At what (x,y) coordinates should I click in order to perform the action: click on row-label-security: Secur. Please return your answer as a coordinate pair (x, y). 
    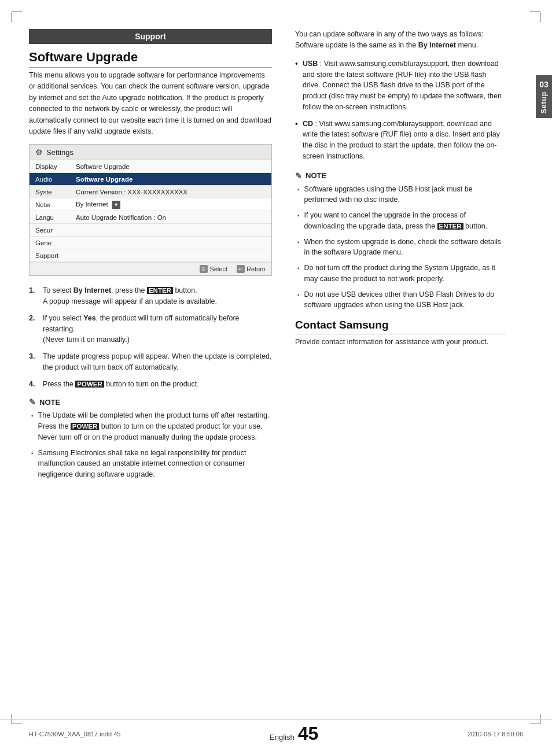
    Looking at the image, I should click on (56, 230).